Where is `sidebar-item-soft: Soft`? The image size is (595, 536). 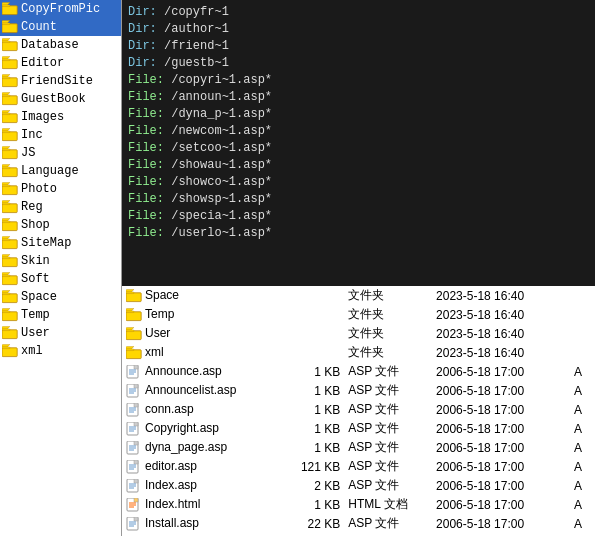
sidebar-item-soft: Soft is located at coordinates (60, 279).